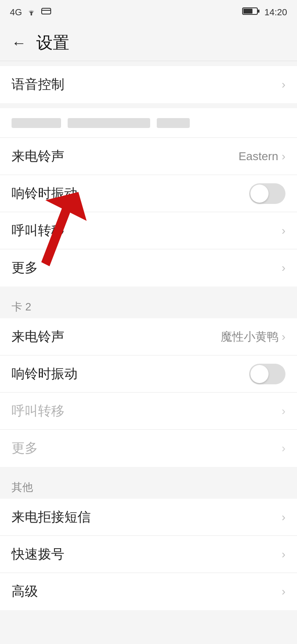 The width and height of the screenshot is (297, 644). What do you see at coordinates (31, 12) in the screenshot?
I see `status-left: 4G` at bounding box center [31, 12].